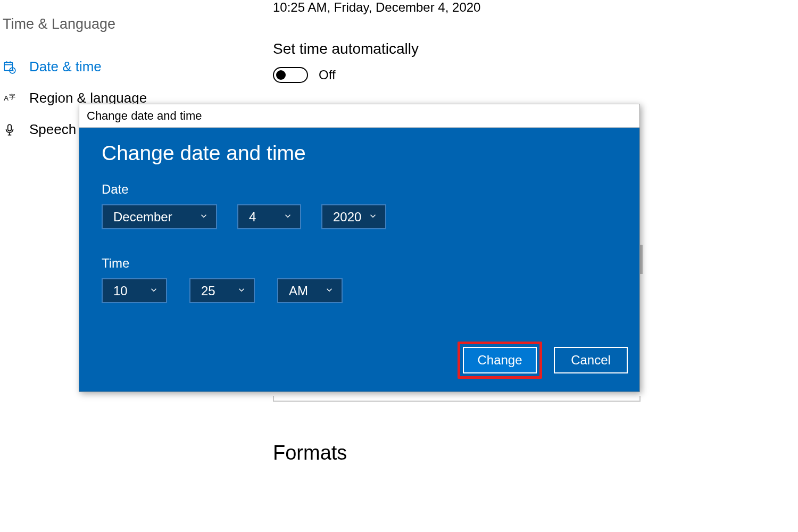 The image size is (798, 532). What do you see at coordinates (327, 75) in the screenshot?
I see `toggle-state-label: Off` at bounding box center [327, 75].